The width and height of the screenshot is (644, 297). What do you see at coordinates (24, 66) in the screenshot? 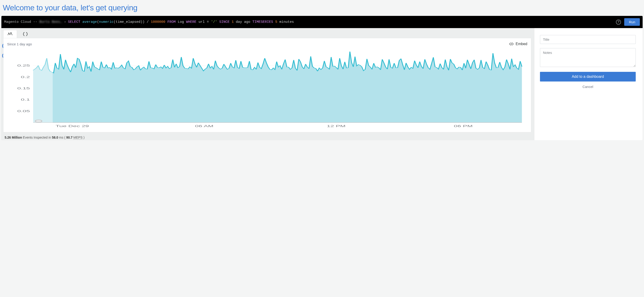
I see `svg-text: 0.25` at bounding box center [24, 66].